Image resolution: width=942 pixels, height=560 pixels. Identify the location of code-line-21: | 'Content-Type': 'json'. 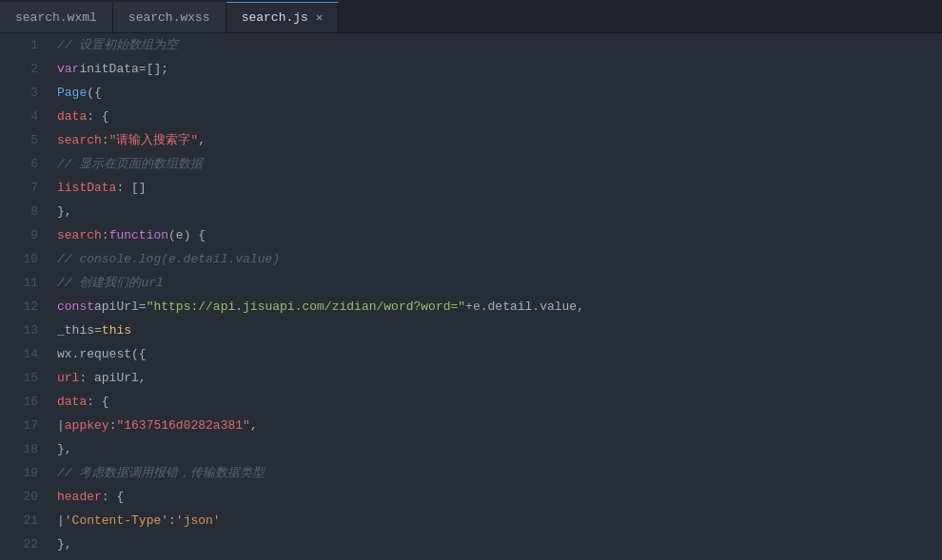
(500, 521).